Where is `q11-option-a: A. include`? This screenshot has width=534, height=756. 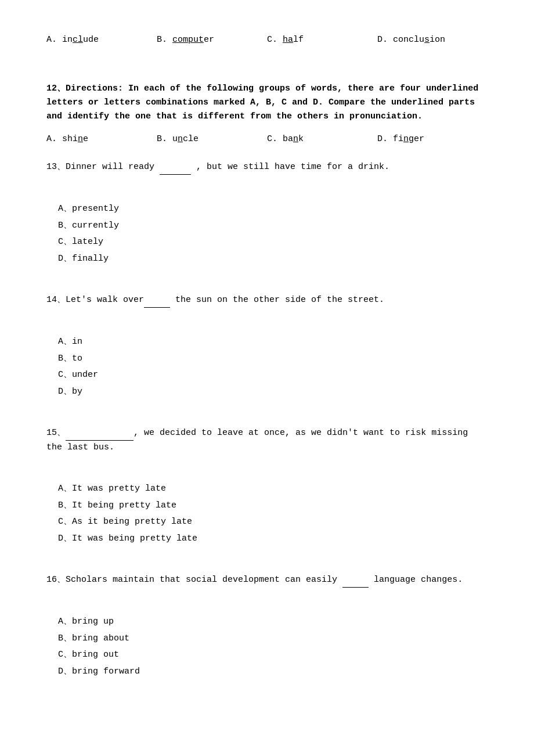
q11-option-a: A. include is located at coordinates (102, 39).